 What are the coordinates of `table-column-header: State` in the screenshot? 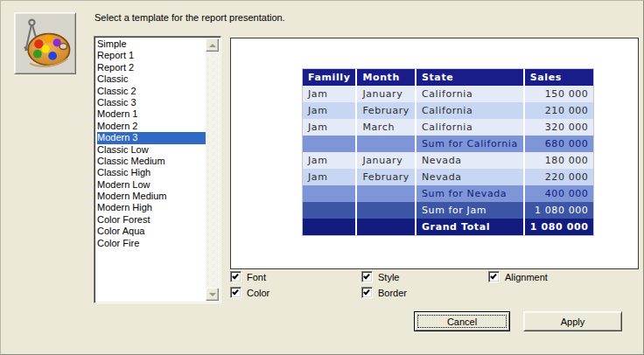 It's located at (471, 77).